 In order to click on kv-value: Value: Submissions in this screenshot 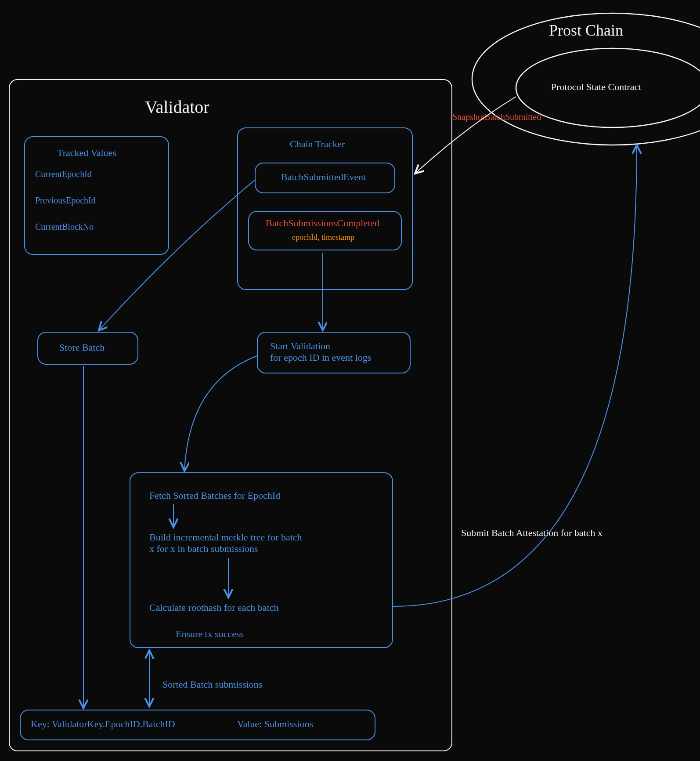, I will do `click(275, 724)`.